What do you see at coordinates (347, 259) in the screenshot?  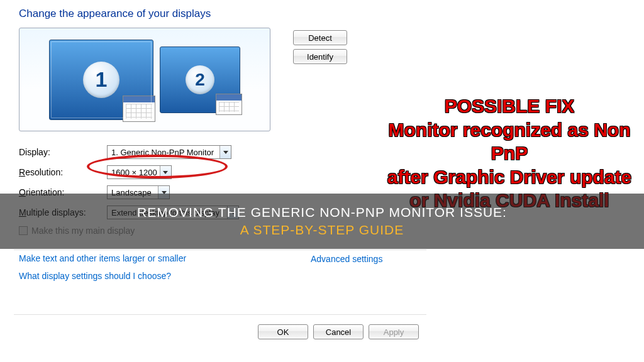 I see `advanced-settings-link: Advanced settings` at bounding box center [347, 259].